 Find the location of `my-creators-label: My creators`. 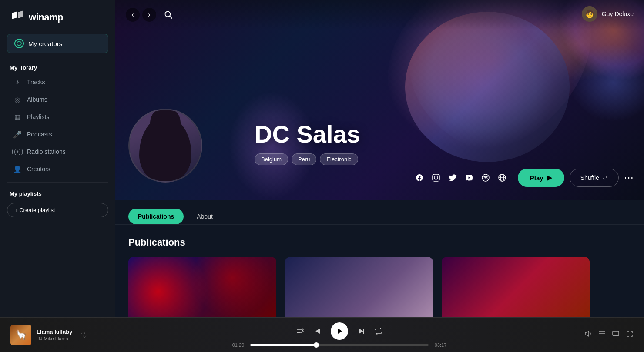

my-creators-label: My creators is located at coordinates (45, 43).